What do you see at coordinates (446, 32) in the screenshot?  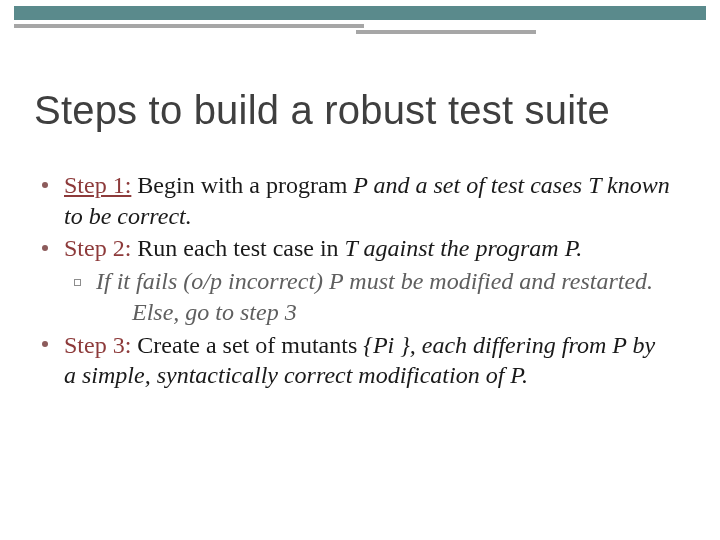 I see `accent-line-right` at bounding box center [446, 32].